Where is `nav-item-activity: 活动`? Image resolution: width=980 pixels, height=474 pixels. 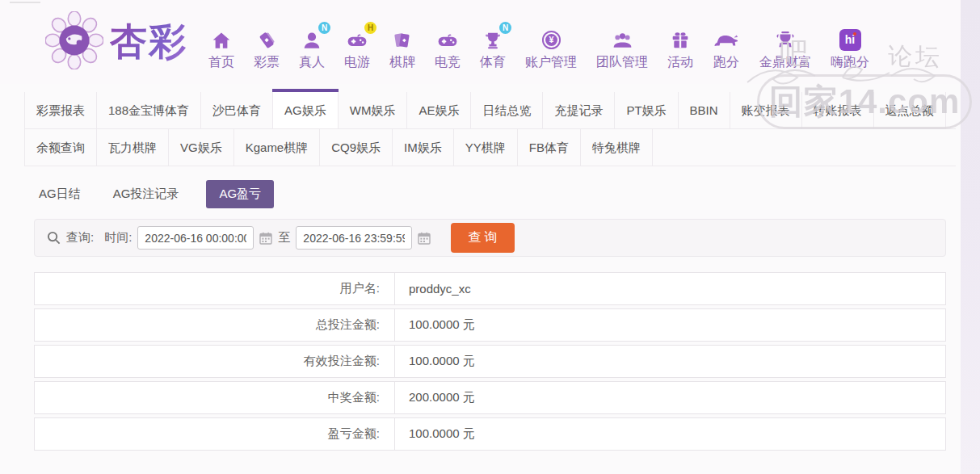
nav-item-activity: 活动 is located at coordinates (680, 48).